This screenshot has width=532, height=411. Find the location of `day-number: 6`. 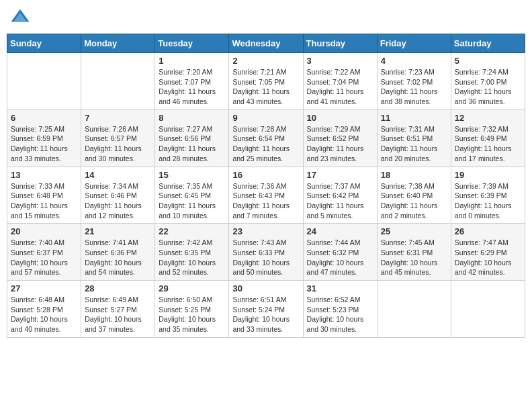

day-number: 6 is located at coordinates (44, 118).